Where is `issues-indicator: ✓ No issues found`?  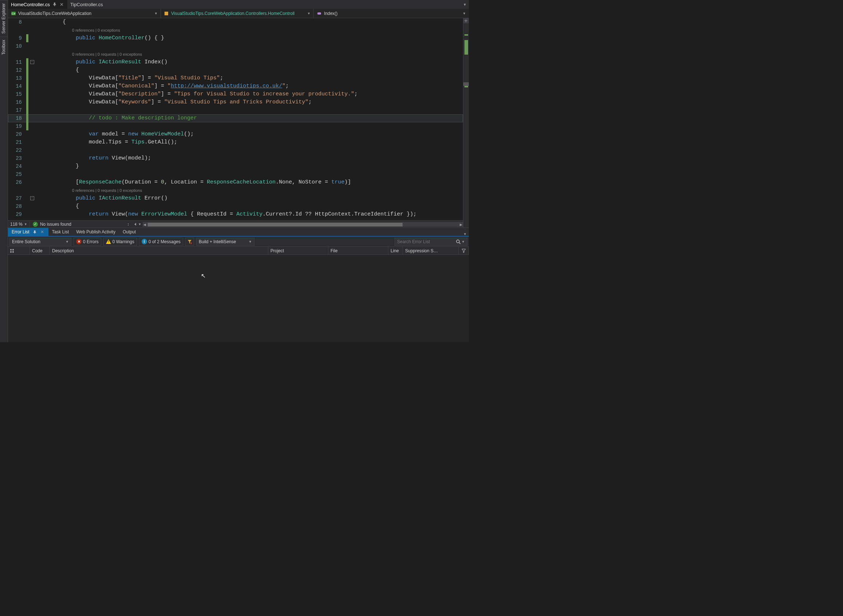 issues-indicator: ✓ No issues found is located at coordinates (52, 224).